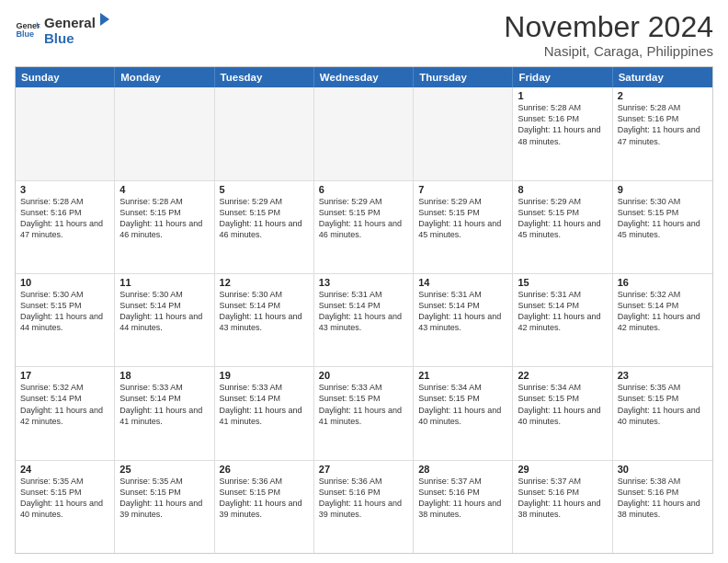 This screenshot has width=728, height=563. I want to click on header-day-sunday: Sunday, so click(65, 77).